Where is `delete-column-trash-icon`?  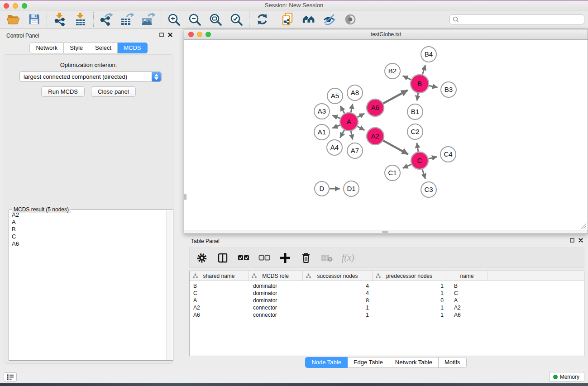
delete-column-trash-icon is located at coordinates (306, 258).